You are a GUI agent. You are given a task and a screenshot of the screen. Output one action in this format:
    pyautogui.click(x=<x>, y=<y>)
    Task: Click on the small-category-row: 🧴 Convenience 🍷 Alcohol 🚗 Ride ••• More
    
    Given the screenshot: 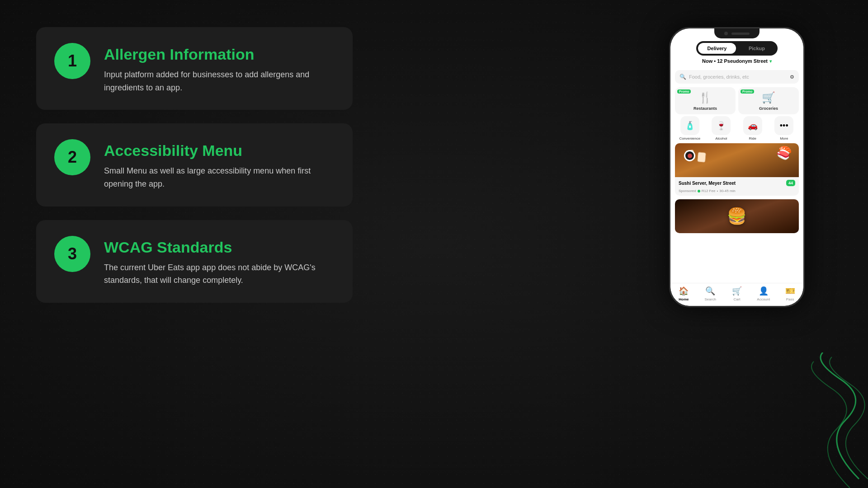 What is the action you would take?
    pyautogui.click(x=737, y=130)
    